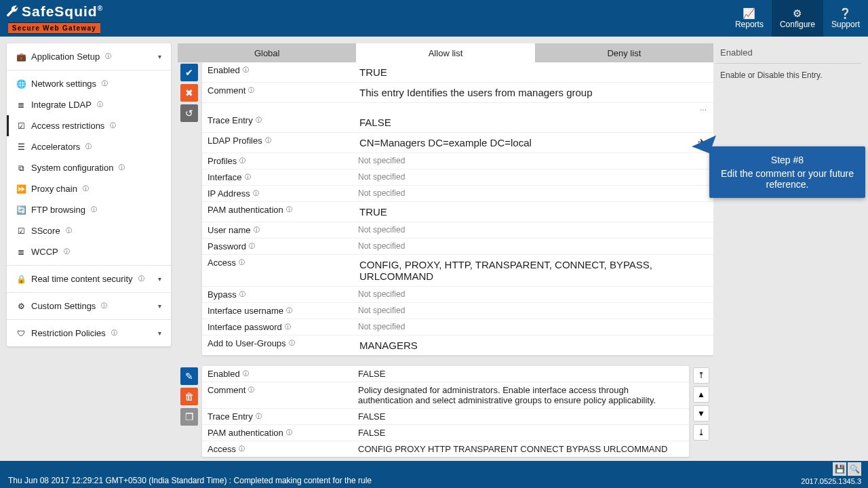  What do you see at coordinates (189, 417) in the screenshot?
I see `clone-button: ❐` at bounding box center [189, 417].